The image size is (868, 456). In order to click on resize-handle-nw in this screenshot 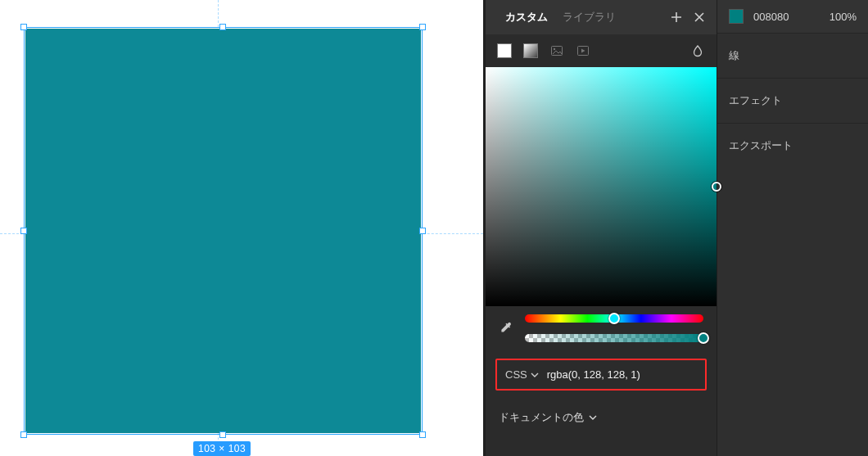, I will do `click(24, 27)`.